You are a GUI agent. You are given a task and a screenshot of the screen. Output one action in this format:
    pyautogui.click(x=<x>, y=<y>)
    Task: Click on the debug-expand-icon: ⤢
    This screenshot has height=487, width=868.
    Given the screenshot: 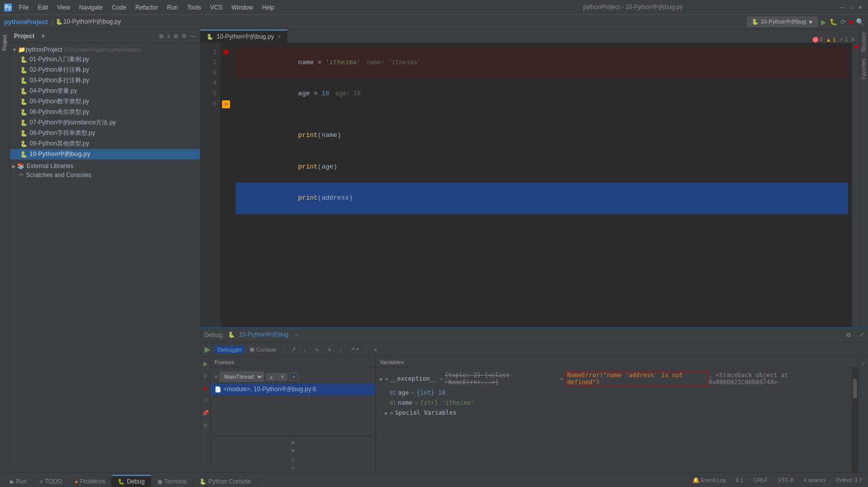 What is the action you would take?
    pyautogui.click(x=862, y=335)
    